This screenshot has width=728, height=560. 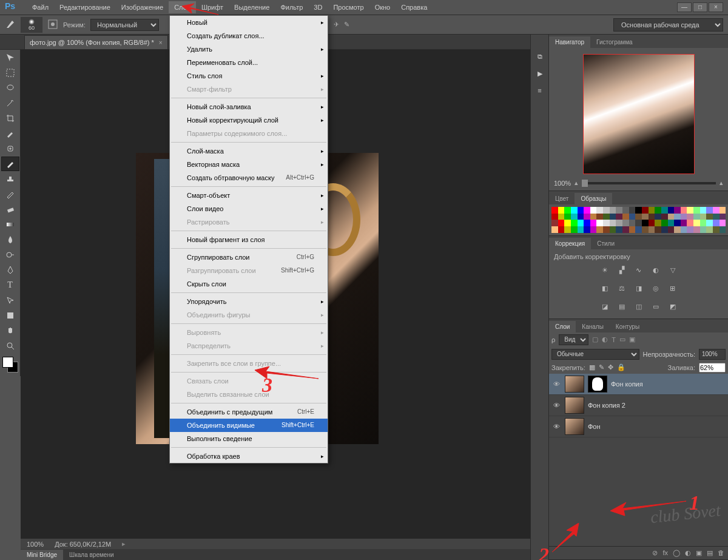 What do you see at coordinates (673, 271) in the screenshot?
I see `vibrance-icon: ▽` at bounding box center [673, 271].